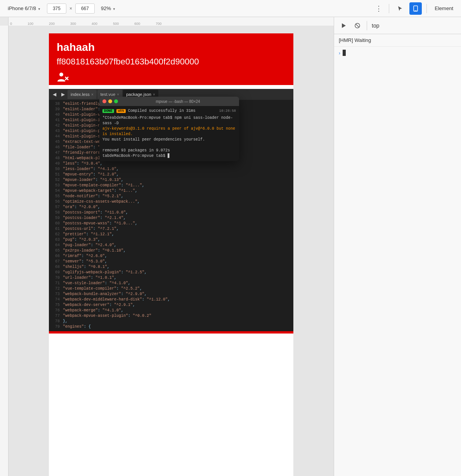 This screenshot has width=461, height=476. I want to click on code-line-63: 63"pug": "^2.0.3",, so click(171, 240).